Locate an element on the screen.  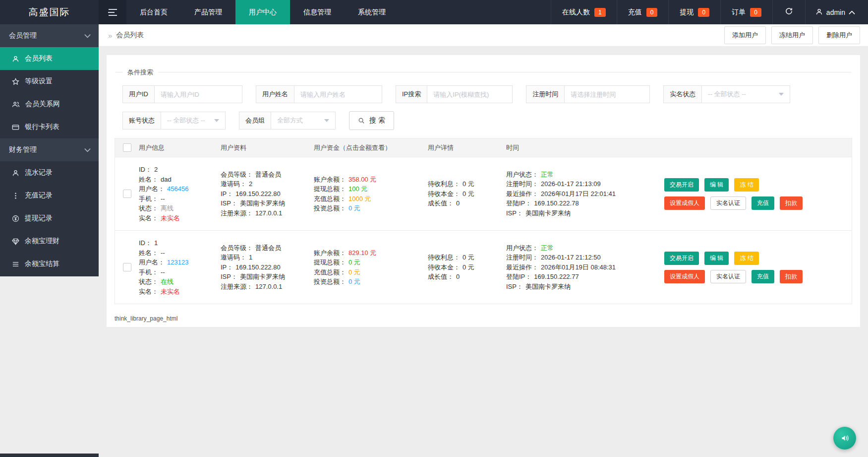
last-action-time: 最近操作：2026年01月19日 08:48:31 is located at coordinates (583, 267).